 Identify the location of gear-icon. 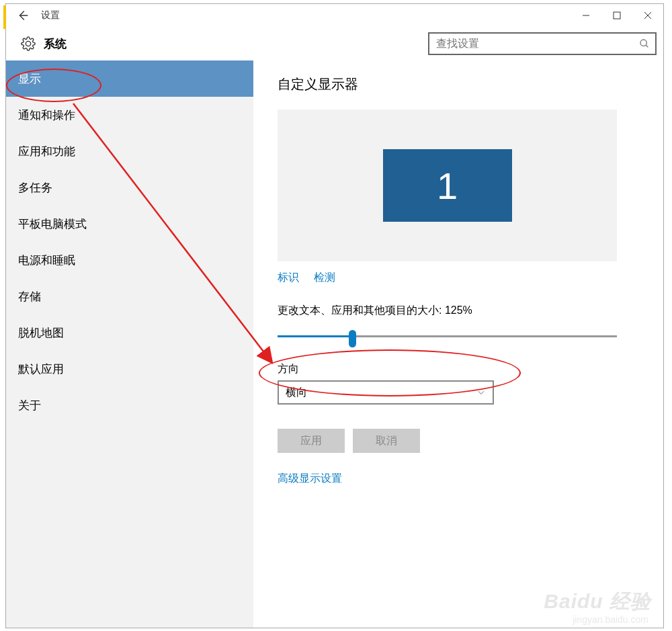
(28, 44).